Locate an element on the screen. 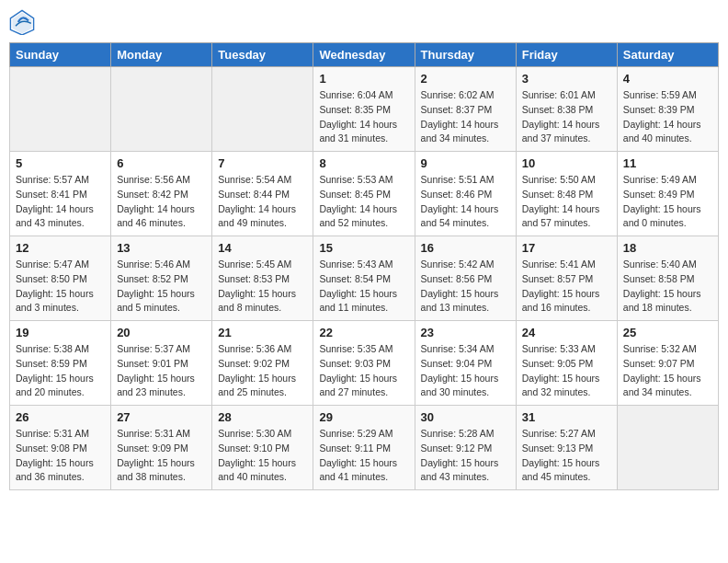 The height and width of the screenshot is (563, 728). day-number: 14 is located at coordinates (263, 248).